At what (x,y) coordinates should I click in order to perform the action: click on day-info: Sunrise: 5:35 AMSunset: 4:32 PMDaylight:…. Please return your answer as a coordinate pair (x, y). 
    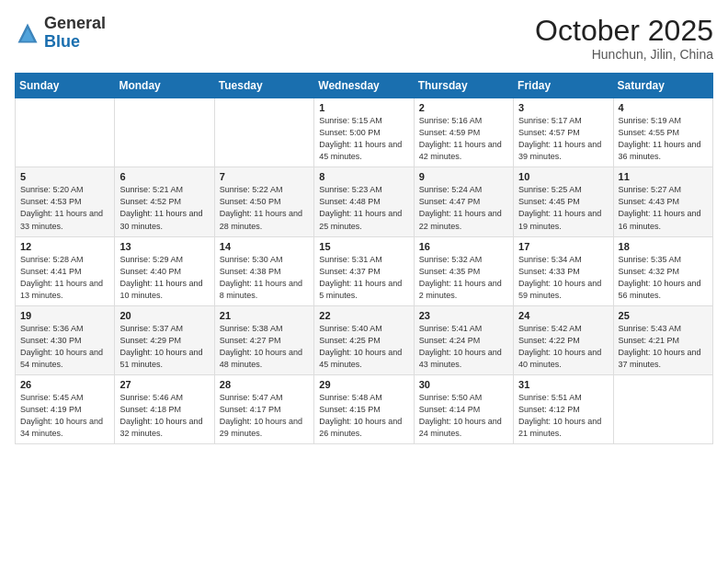
    Looking at the image, I should click on (664, 278).